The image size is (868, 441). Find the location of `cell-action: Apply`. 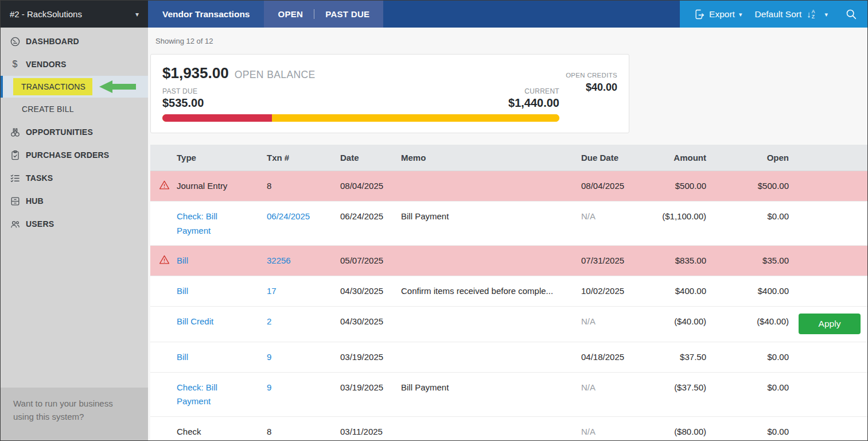

cell-action: Apply is located at coordinates (828, 324).